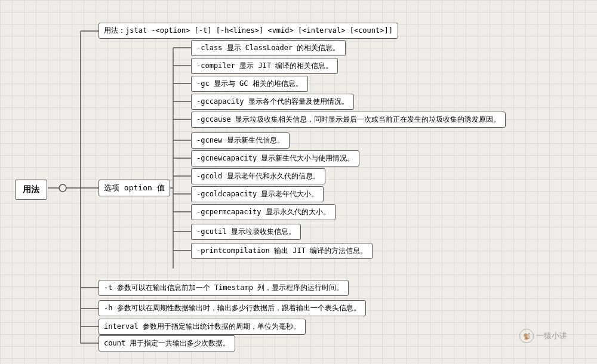  What do you see at coordinates (232, 308) in the screenshot?
I see `param-item-1: -h 参数可以在周期性数据输出时，输出多少行数据后，跟着输出一个表头信息。` at bounding box center [232, 308].